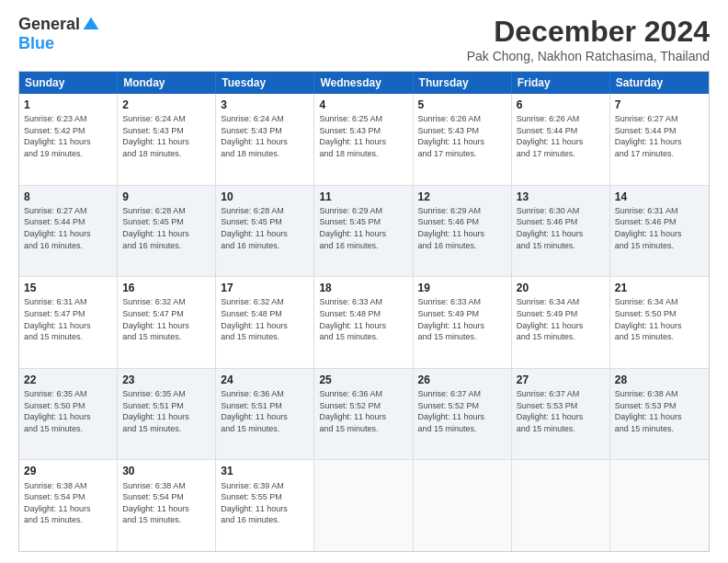  Describe the element at coordinates (50, 24) in the screenshot. I see `logo-general: General` at that location.